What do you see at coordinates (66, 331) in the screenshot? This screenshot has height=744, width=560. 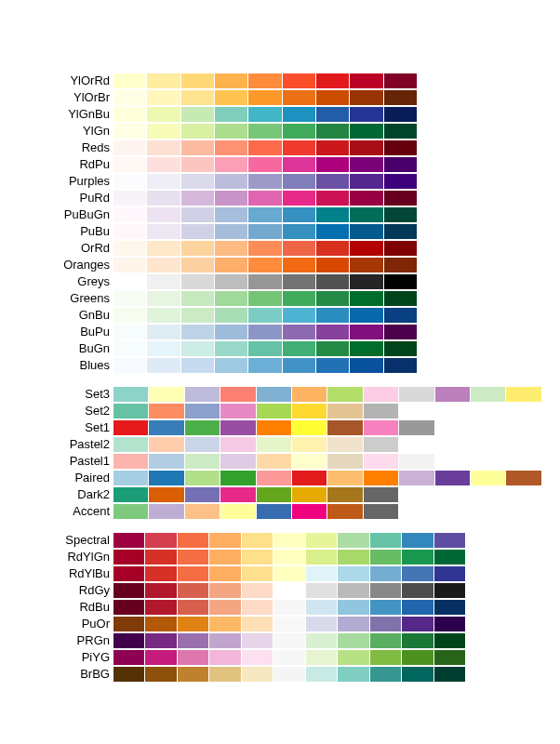 I see `palette-label: BuPu` at bounding box center [66, 331].